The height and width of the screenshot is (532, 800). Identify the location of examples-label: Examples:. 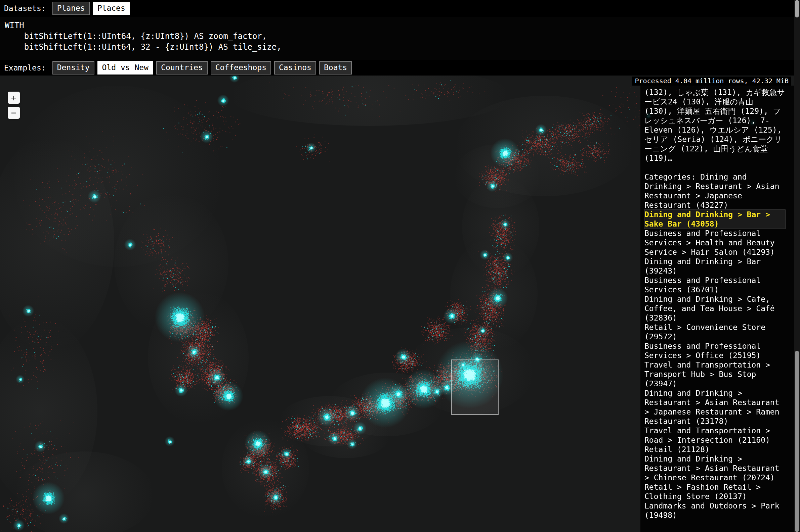
(25, 68).